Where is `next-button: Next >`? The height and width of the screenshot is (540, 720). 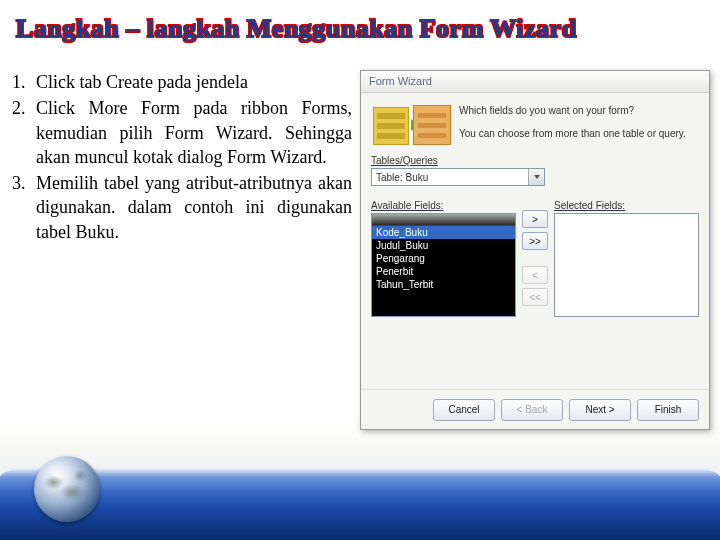
next-button: Next > is located at coordinates (600, 410).